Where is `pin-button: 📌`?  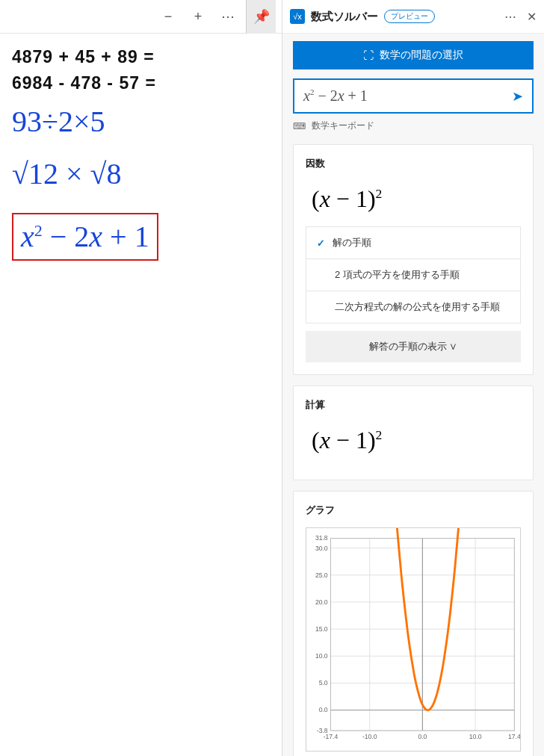 pin-button: 📌 is located at coordinates (261, 16).